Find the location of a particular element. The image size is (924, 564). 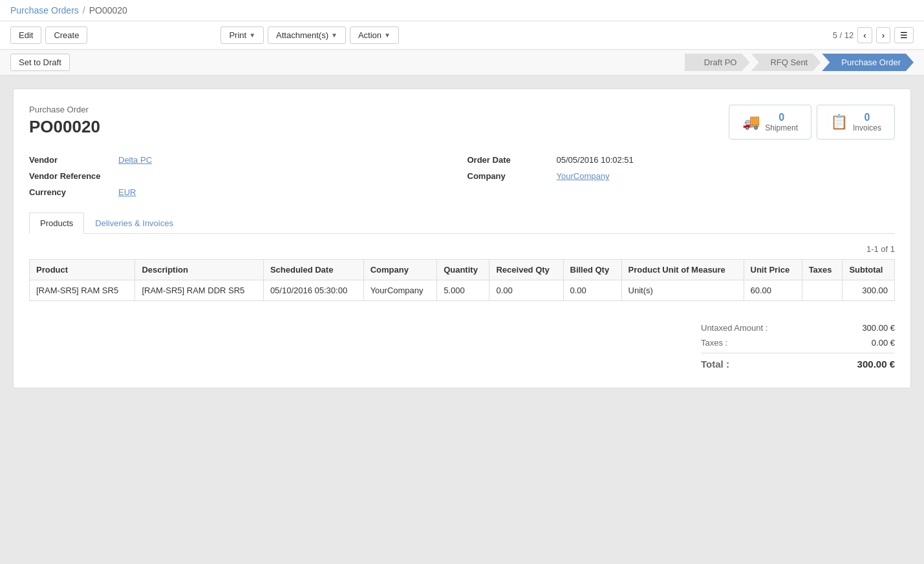

totals-section: Untaxed Amount : 300.00 € Taxes : 0.00 €… is located at coordinates (462, 343).